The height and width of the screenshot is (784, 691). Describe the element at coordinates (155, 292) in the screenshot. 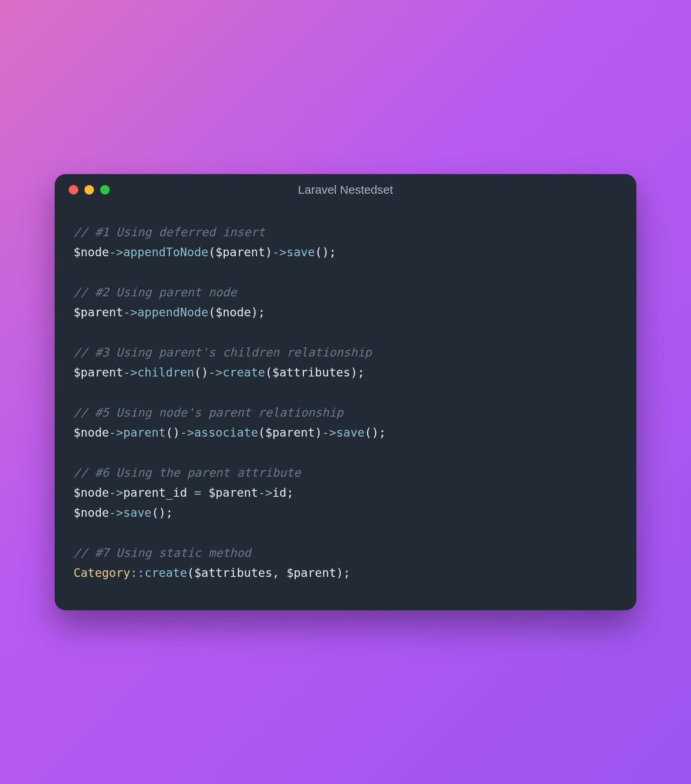

I see `code-comment: // #2 Using parent node` at that location.